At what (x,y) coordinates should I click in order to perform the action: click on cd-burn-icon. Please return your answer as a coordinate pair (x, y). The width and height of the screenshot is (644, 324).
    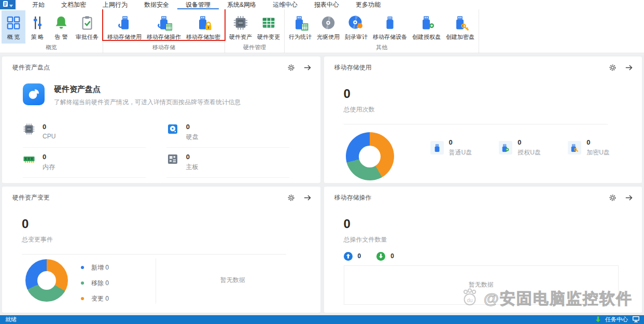
    Looking at the image, I should click on (356, 23).